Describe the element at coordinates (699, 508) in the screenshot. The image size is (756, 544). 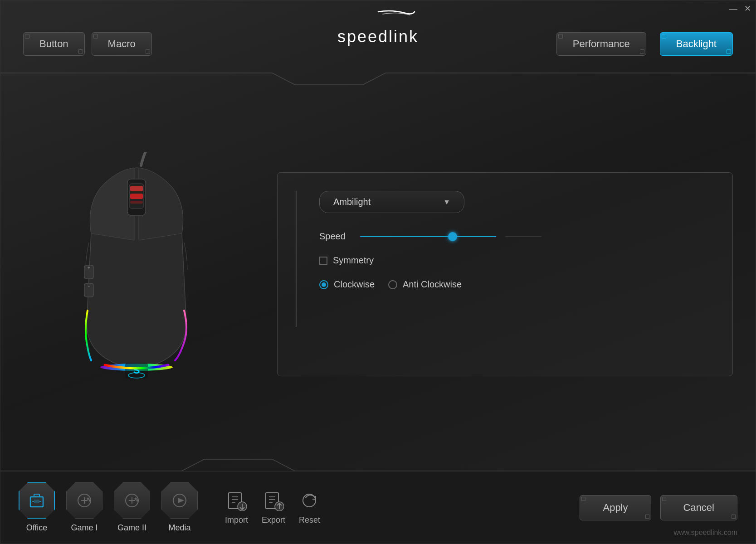
I see `cancel-button: Cancel` at that location.